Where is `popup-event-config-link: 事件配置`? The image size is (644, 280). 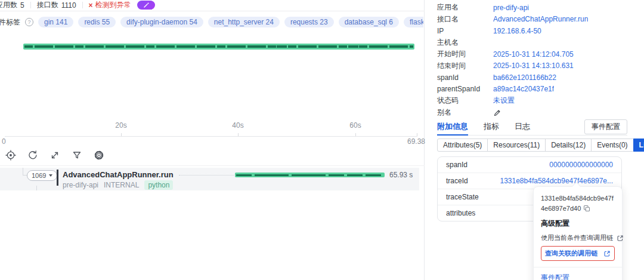 popup-event-config-link: 事件配置 is located at coordinates (578, 276).